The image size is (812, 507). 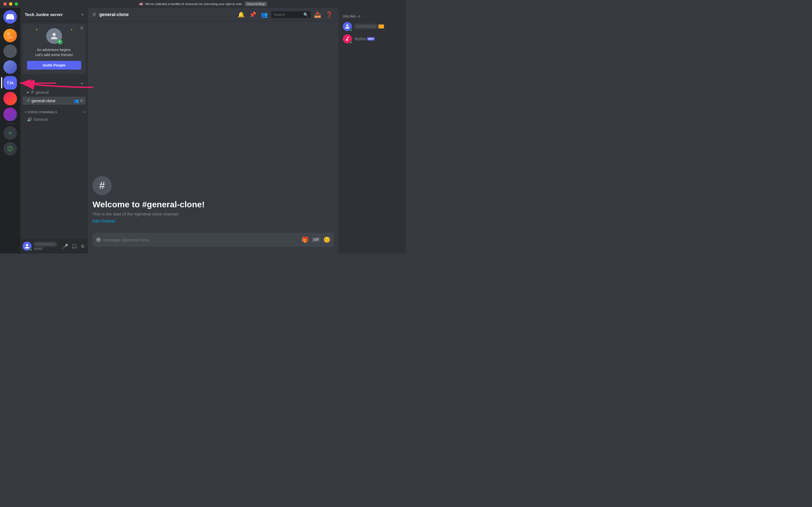 What do you see at coordinates (54, 158) in the screenshot?
I see `channel-list: + ▶ # general # general-clone 👥 ⚙` at bounding box center [54, 158].